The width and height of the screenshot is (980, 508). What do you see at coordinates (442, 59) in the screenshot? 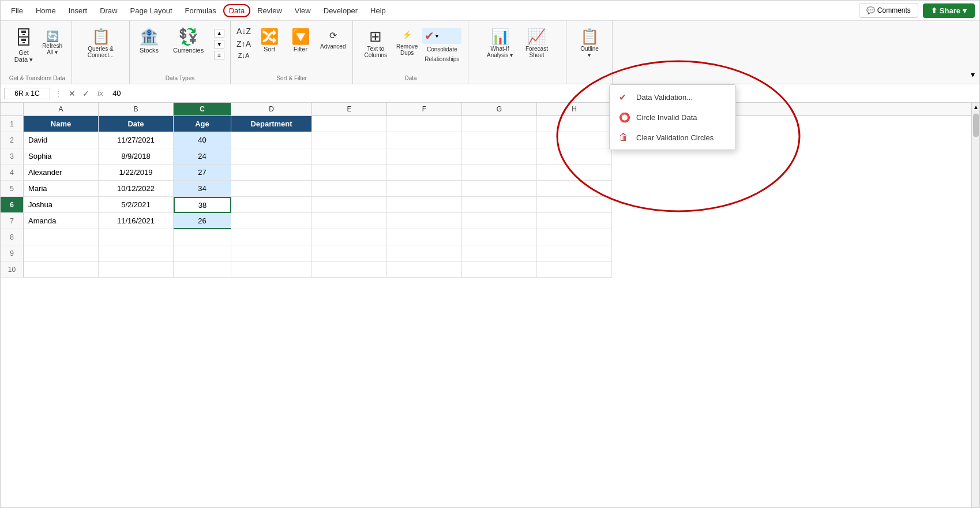
I see `relationships-button: Relationships` at bounding box center [442, 59].